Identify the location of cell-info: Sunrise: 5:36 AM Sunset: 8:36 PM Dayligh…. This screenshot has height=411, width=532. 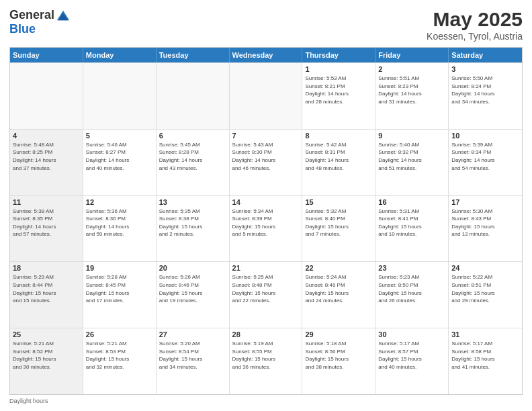
(120, 223).